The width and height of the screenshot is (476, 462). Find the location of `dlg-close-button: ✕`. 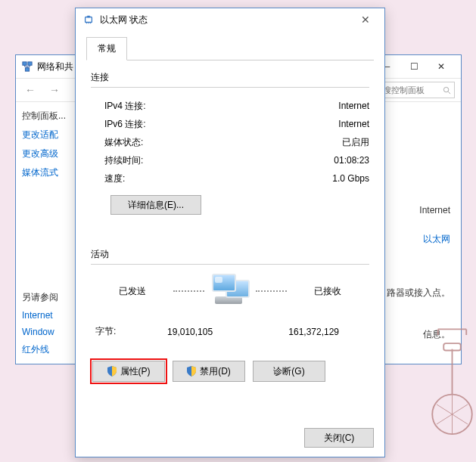

dlg-close-button: ✕ is located at coordinates (366, 20).